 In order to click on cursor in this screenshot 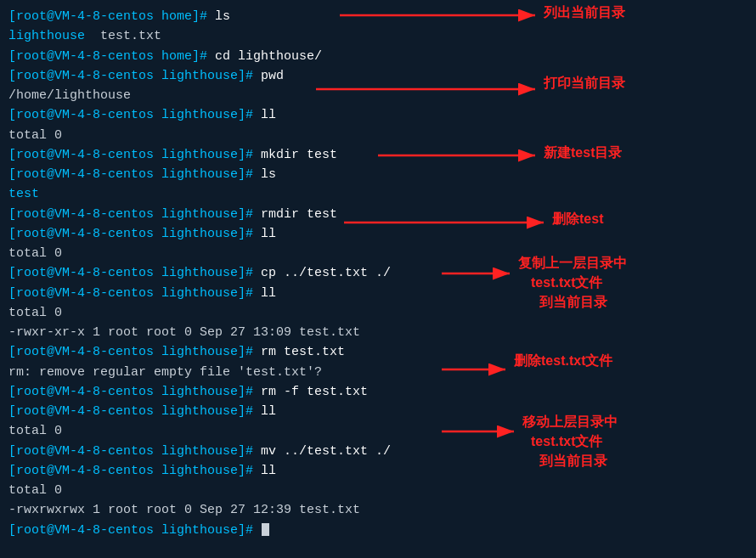, I will do `click(265, 530)`.